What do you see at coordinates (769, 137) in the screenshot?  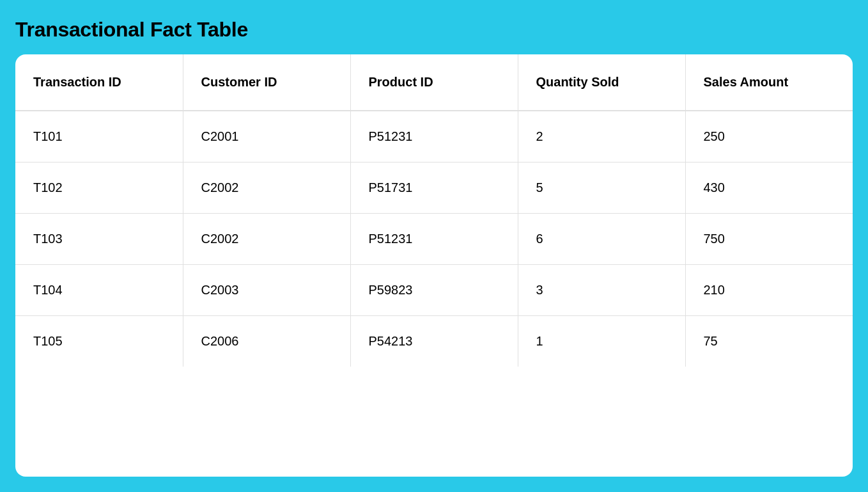 I see `cell-sales_amount: 250` at bounding box center [769, 137].